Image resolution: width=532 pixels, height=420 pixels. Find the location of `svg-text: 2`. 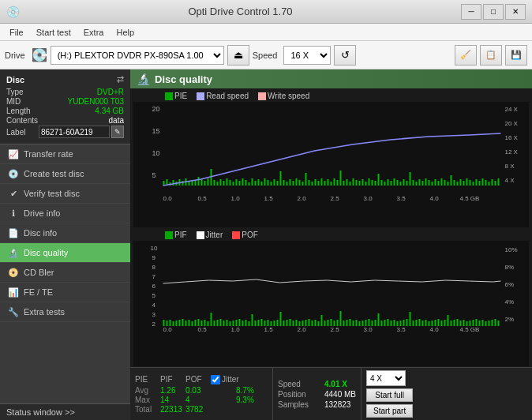

svg-text: 2 is located at coordinates (155, 324).